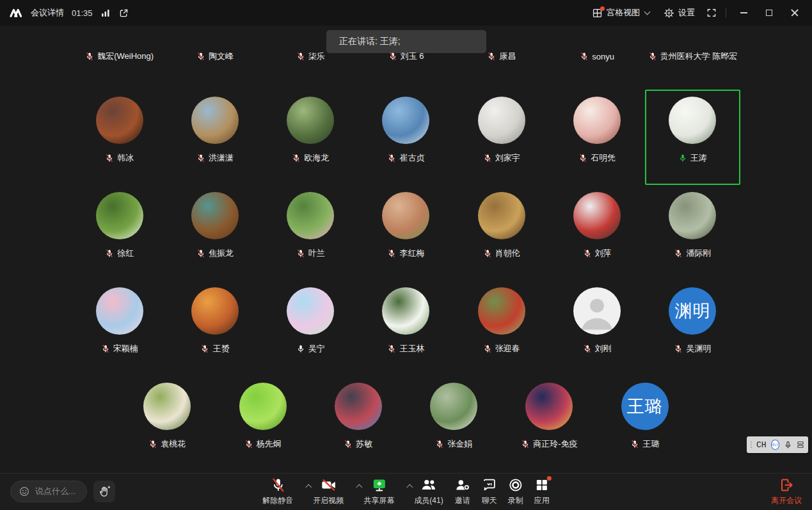  I want to click on close-button, so click(795, 13).